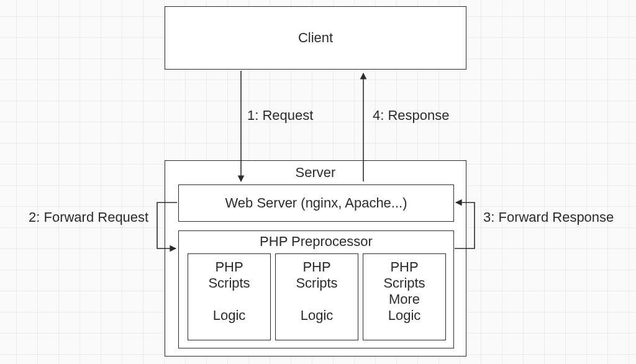 The width and height of the screenshot is (636, 364). Describe the element at coordinates (280, 116) in the screenshot. I see `flow-label-request: 1: Request` at that location.